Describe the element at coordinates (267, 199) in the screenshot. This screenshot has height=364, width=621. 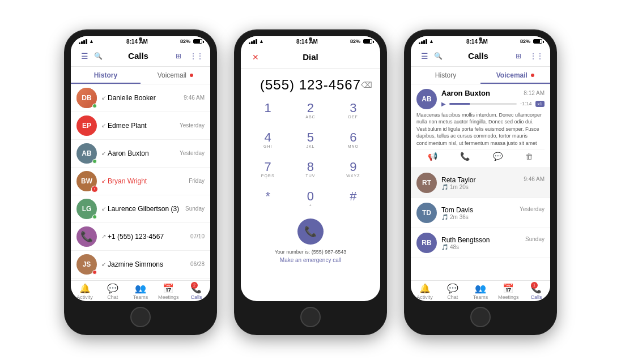
I see `key-star: *` at that location.